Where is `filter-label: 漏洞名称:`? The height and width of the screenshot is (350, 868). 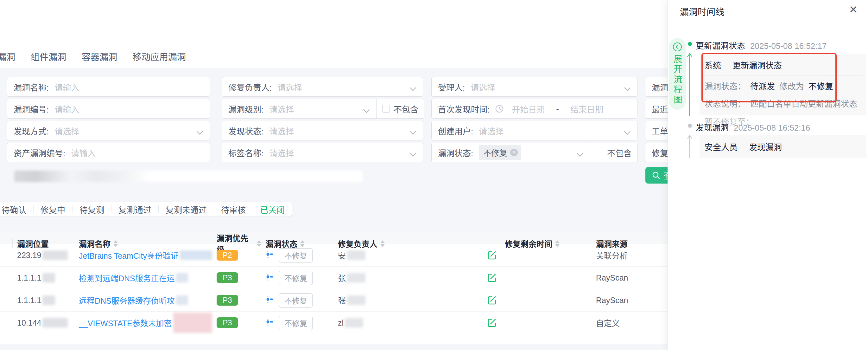 filter-label: 漏洞名称: is located at coordinates (31, 87).